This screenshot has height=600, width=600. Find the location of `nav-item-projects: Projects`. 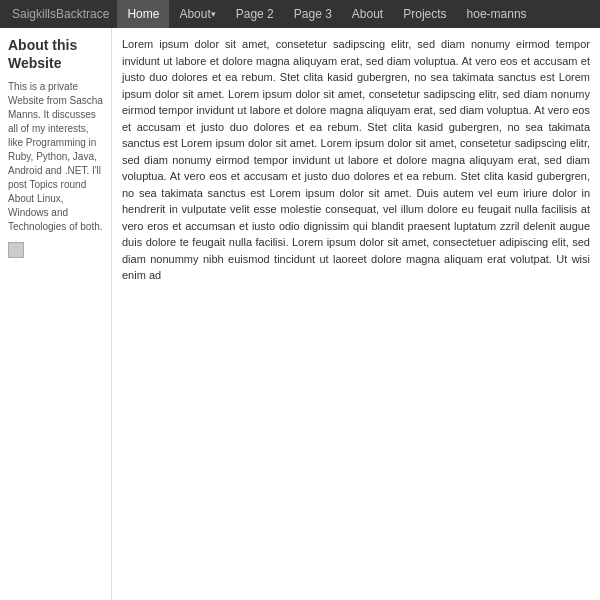

nav-item-projects: Projects is located at coordinates (424, 14).